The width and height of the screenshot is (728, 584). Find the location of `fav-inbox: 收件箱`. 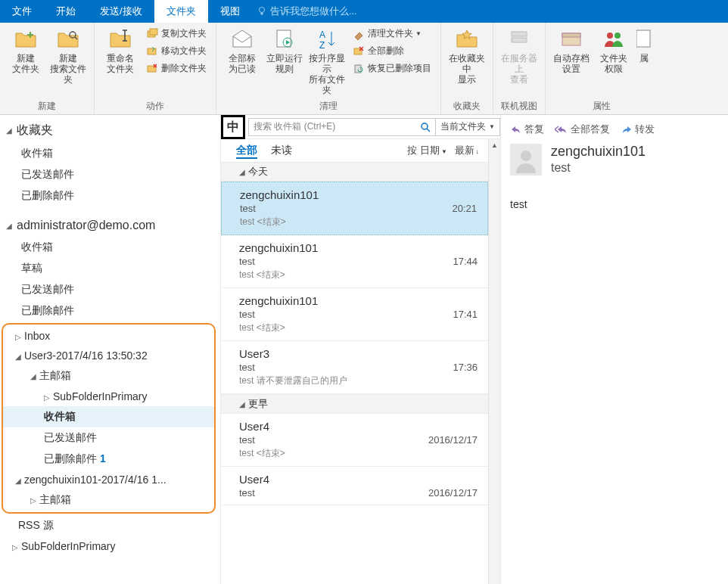

fav-inbox: 收件箱 is located at coordinates (110, 154).